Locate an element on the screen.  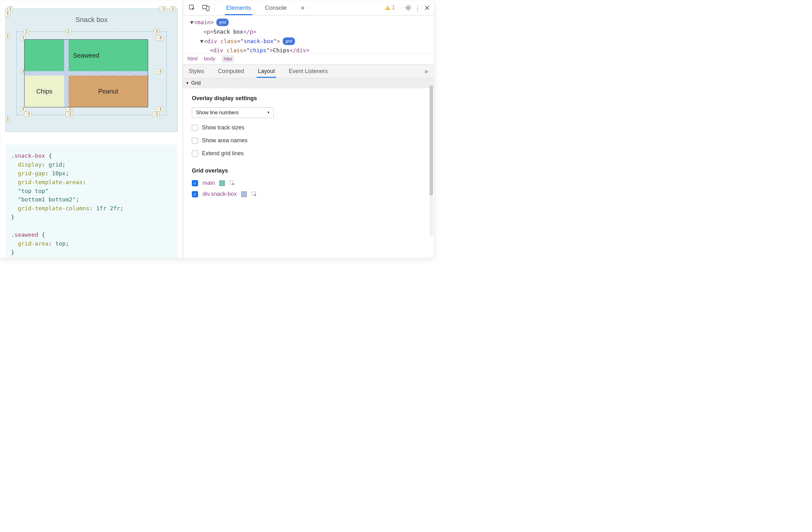
warning-count-value: 1 is located at coordinates (394, 8).